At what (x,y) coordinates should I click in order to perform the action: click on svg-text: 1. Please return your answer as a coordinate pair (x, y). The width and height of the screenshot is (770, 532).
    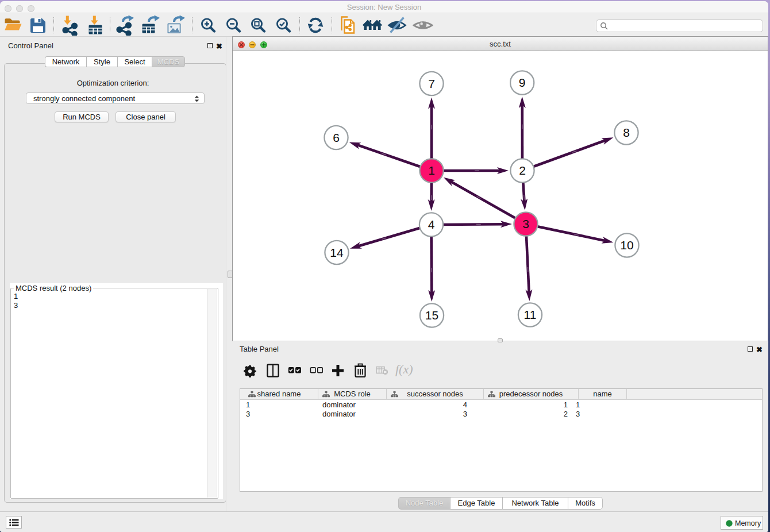
    Looking at the image, I should click on (432, 170).